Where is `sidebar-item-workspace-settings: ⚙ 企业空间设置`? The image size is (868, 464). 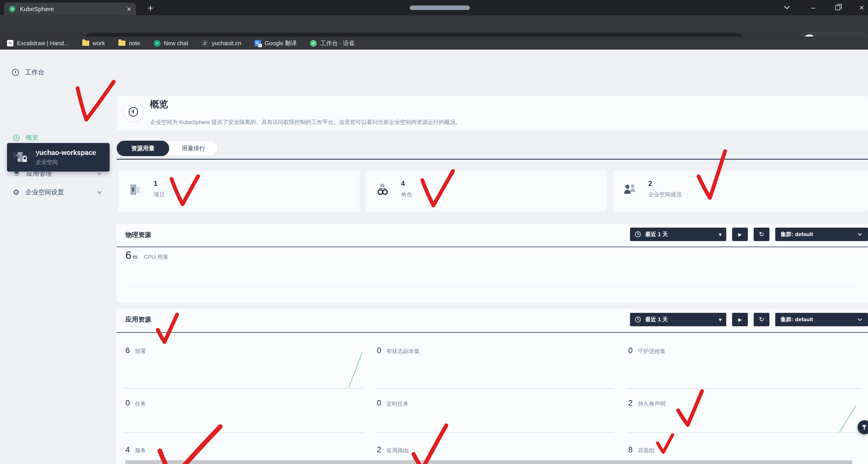
sidebar-item-workspace-settings: ⚙ 企业空间设置 is located at coordinates (38, 192).